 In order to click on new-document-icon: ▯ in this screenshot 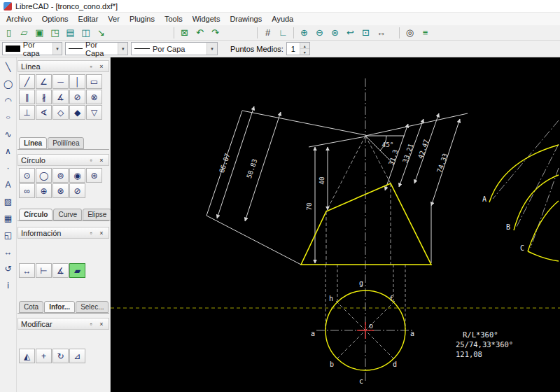, I will do `click(8, 32)`.